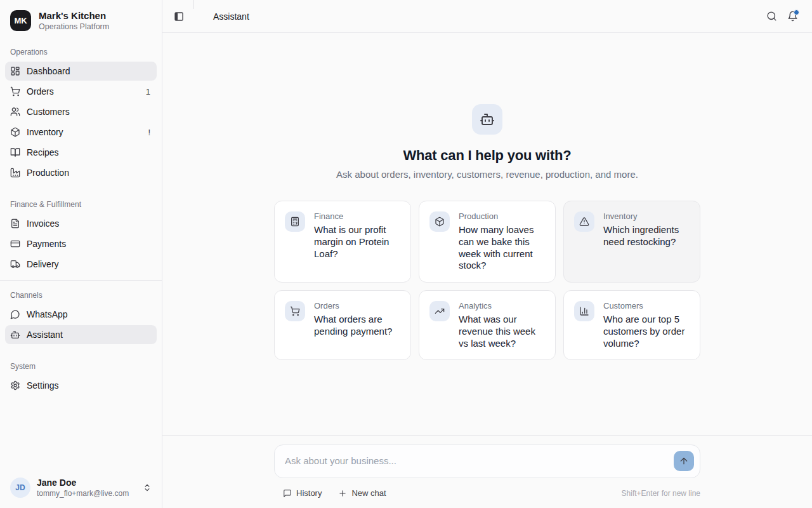 The height and width of the screenshot is (508, 812). What do you see at coordinates (81, 204) in the screenshot?
I see `section-label-finance: Finance & Fulfillment` at bounding box center [81, 204].